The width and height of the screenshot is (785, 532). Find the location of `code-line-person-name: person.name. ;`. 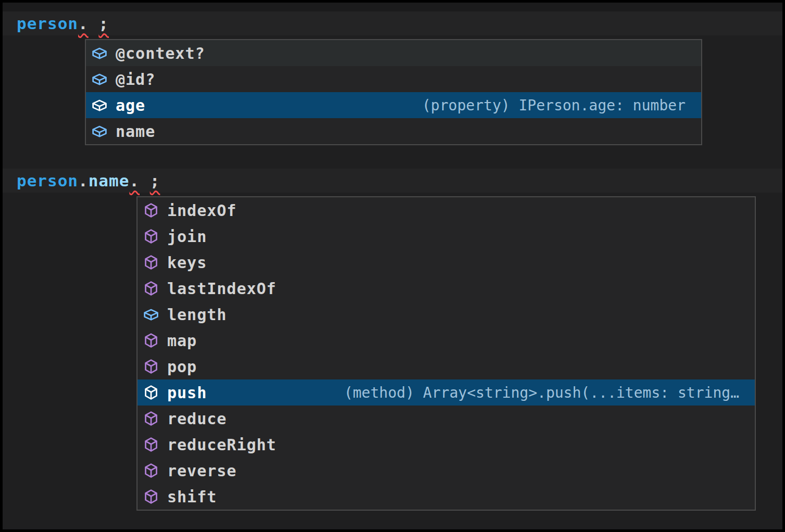

code-line-person-name: person.name. ; is located at coordinates (89, 181).